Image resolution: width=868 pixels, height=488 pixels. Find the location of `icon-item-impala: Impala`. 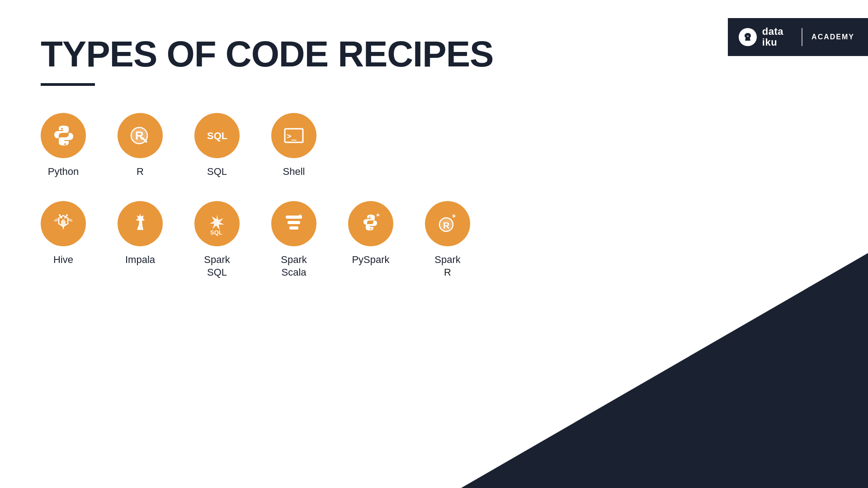

icon-item-impala: Impala is located at coordinates (140, 234).